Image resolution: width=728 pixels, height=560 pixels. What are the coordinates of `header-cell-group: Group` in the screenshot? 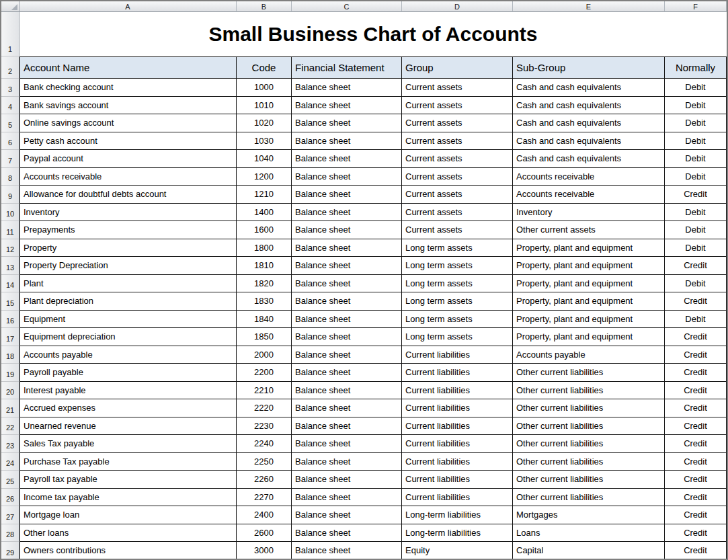 It's located at (457, 67).